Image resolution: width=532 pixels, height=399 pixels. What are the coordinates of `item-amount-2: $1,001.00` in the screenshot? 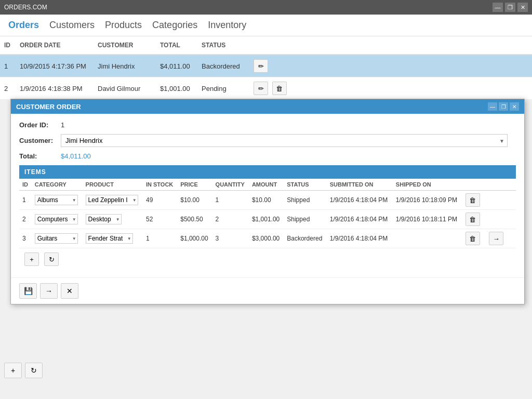 It's located at (266, 219).